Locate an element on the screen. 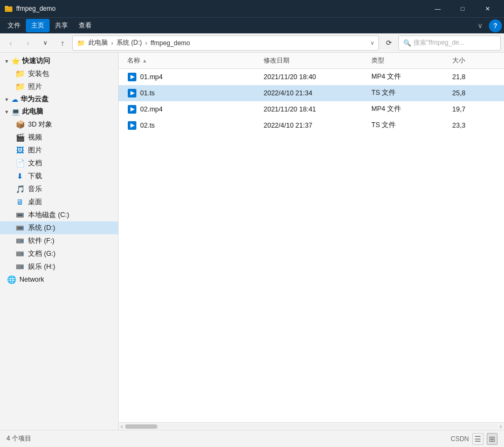  quick-access-arrow: ▼ is located at coordinates (6, 61).